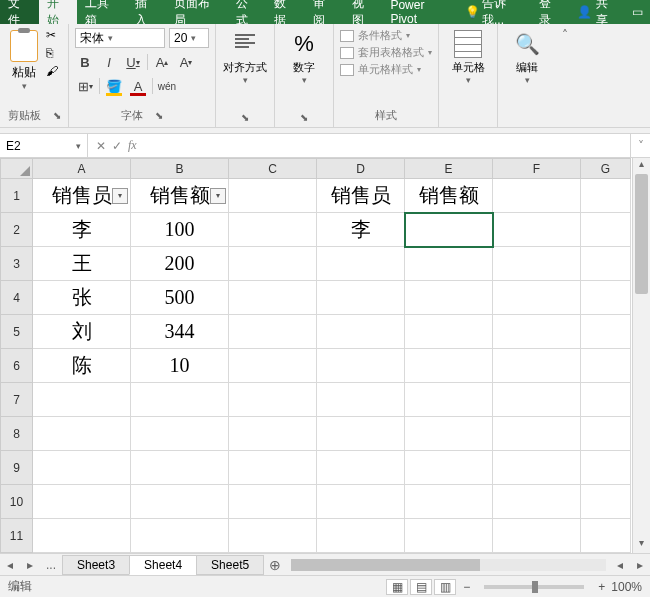 The height and width of the screenshot is (597, 650). Describe the element at coordinates (273, 434) in the screenshot. I see `cell-C8` at that location.